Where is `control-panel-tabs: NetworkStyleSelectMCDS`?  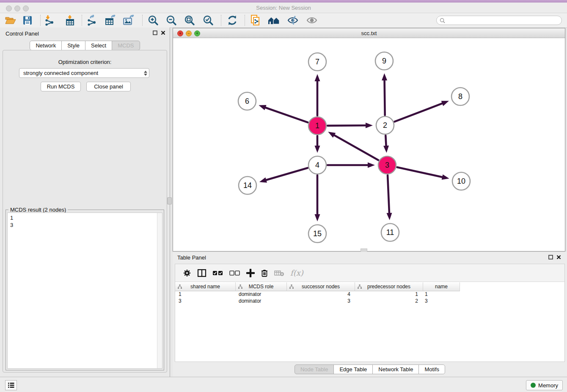 control-panel-tabs: NetworkStyleSelectMCDS is located at coordinates (85, 46).